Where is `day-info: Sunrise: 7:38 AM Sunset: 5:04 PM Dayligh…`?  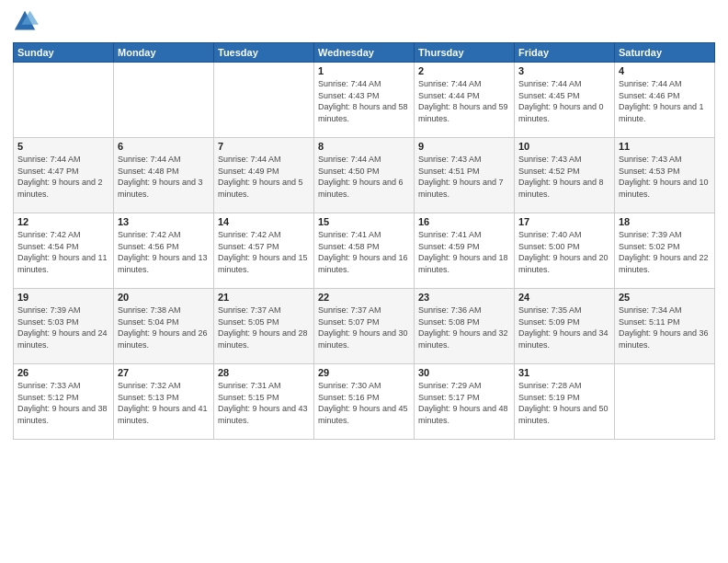 day-info: Sunrise: 7:38 AM Sunset: 5:04 PM Dayligh… is located at coordinates (164, 327).